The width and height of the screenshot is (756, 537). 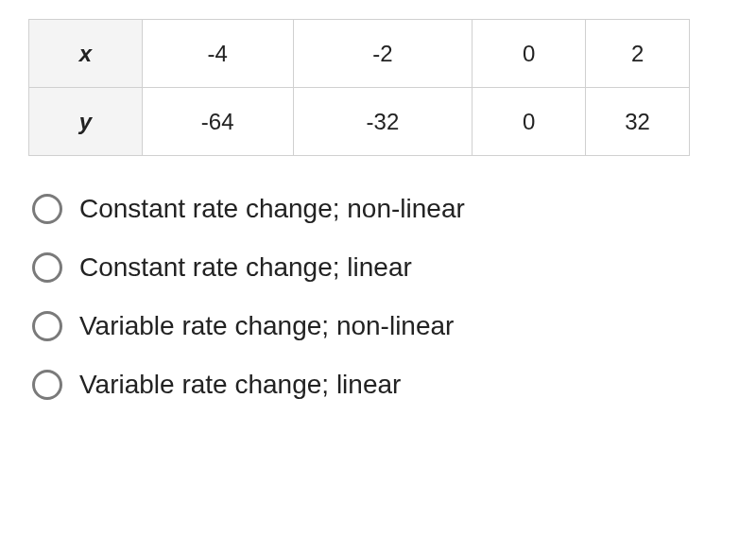 What do you see at coordinates (380, 268) in the screenshot?
I see `option-2: Constant rate change; linear` at bounding box center [380, 268].